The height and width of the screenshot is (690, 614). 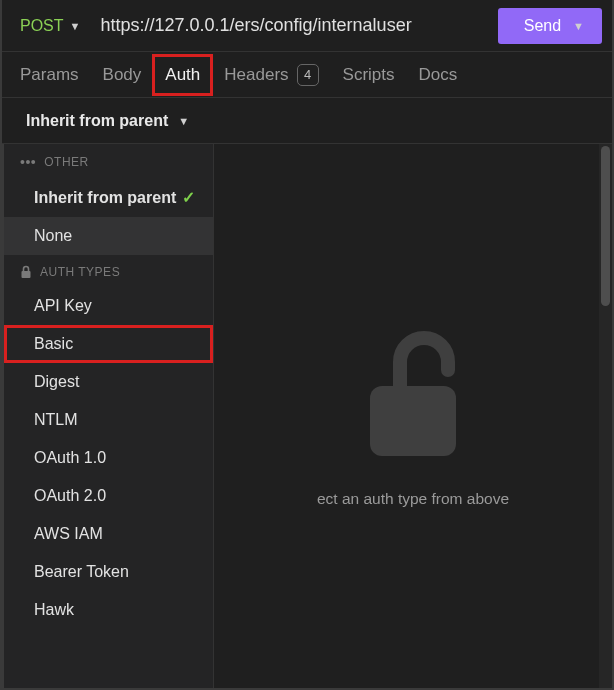 What do you see at coordinates (606, 416) in the screenshot?
I see `scrollbar` at bounding box center [606, 416].